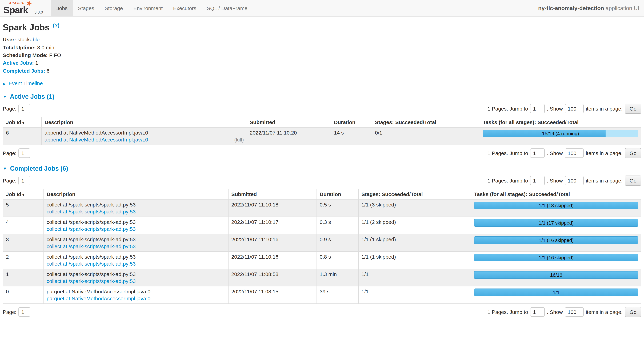 The height and width of the screenshot is (337, 644). I want to click on table-header-row: Job Id▾ Description Submitted Duration S…, so click(322, 194).